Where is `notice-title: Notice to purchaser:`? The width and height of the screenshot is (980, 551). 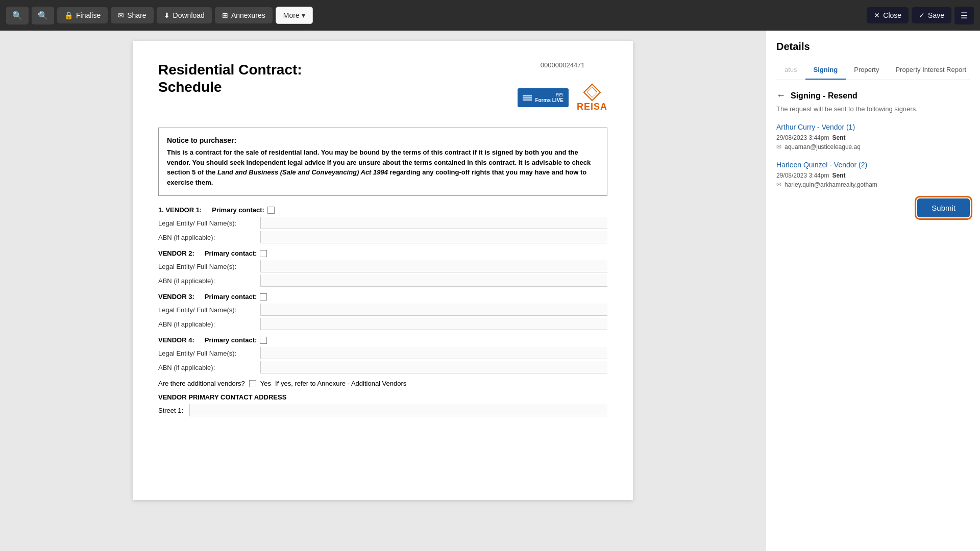
notice-title: Notice to purchaser: is located at coordinates (383, 140).